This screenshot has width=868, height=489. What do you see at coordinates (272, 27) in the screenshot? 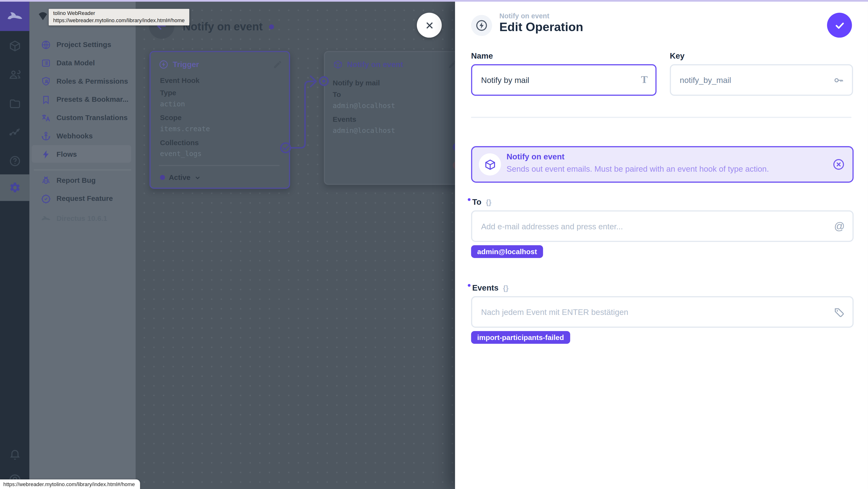
I see `flow-status-dot` at bounding box center [272, 27].